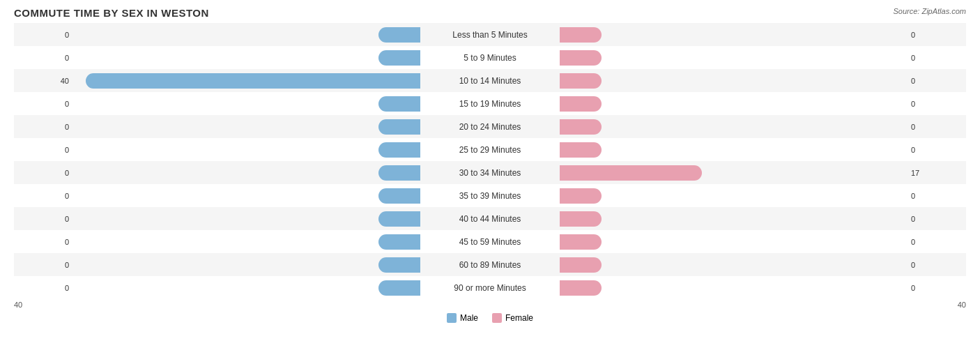 The width and height of the screenshot is (980, 364). I want to click on bar-row: 05 to 9 Minutes0, so click(490, 57).